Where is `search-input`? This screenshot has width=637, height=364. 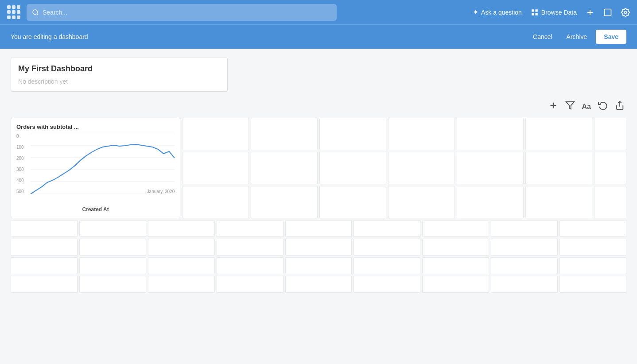
search-input is located at coordinates (187, 12).